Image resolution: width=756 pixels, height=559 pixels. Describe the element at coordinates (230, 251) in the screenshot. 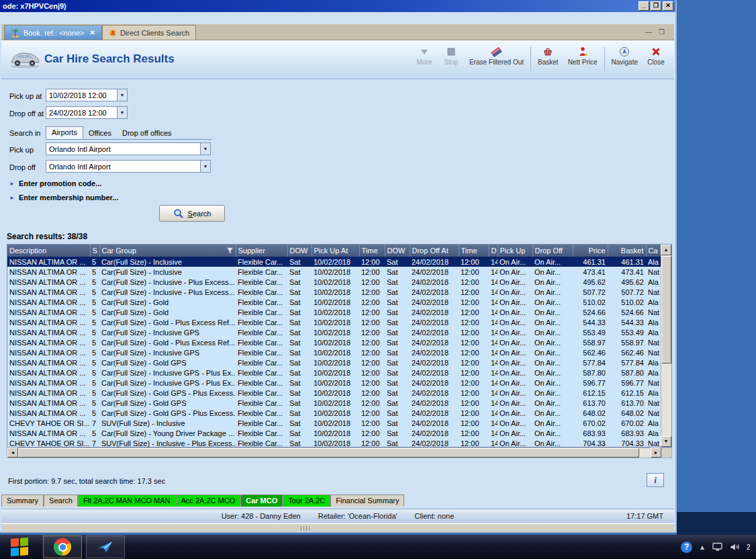

I see `filter-icon` at that location.